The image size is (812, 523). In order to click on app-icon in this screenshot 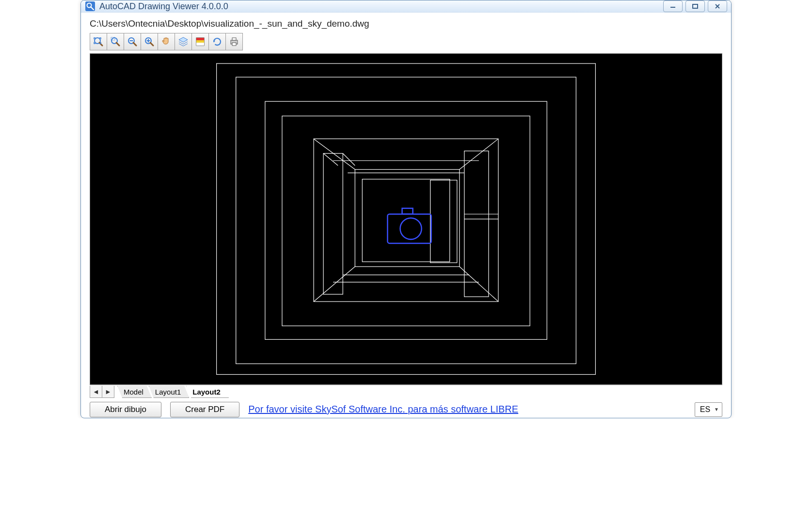, I will do `click(90, 6)`.